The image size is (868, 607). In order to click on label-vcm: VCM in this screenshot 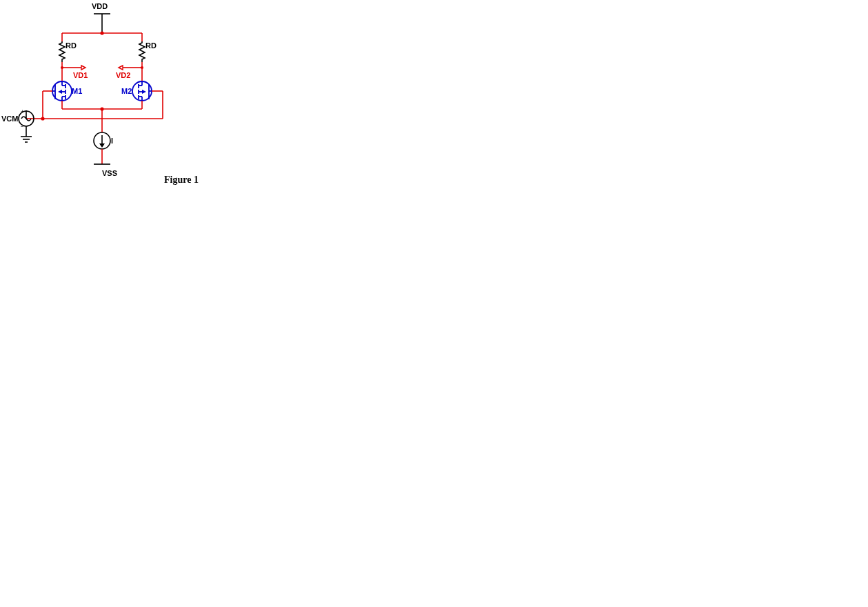, I will do `click(10, 119)`.